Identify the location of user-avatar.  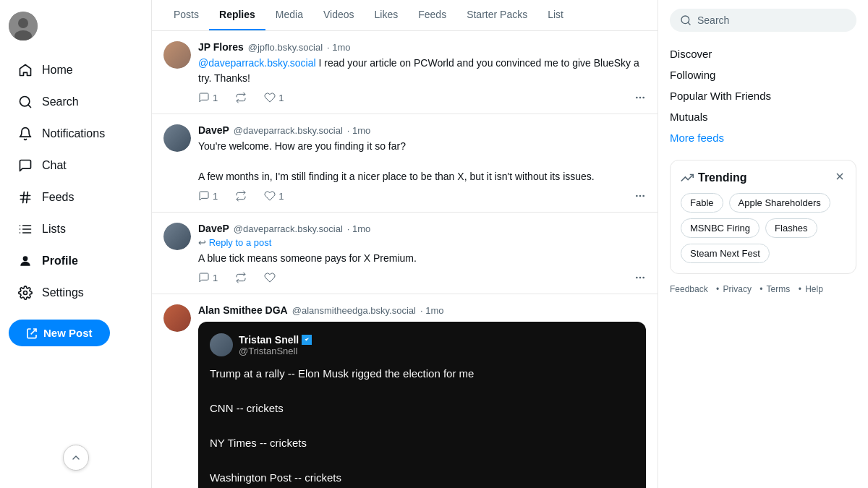
(23, 26).